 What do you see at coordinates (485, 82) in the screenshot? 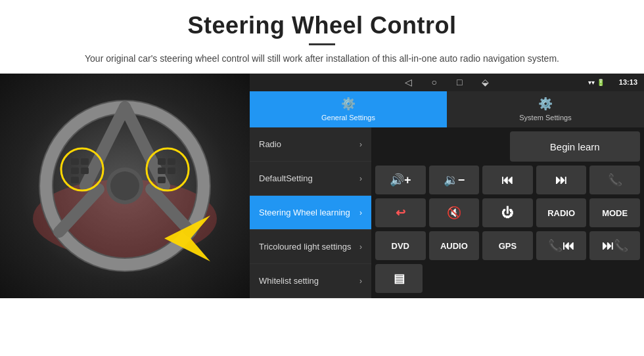
I see `screenshot-nav-icon: ⬙` at bounding box center [485, 82].